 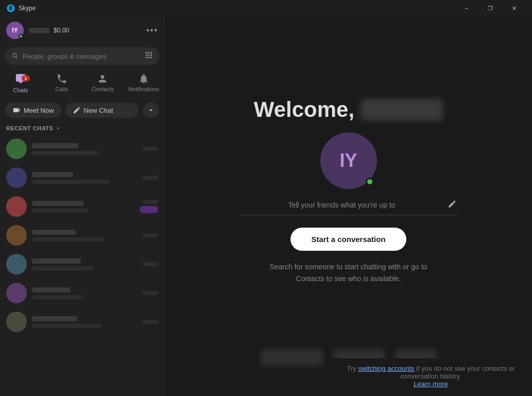 What do you see at coordinates (81, 57) in the screenshot?
I see `search-input` at bounding box center [81, 57].